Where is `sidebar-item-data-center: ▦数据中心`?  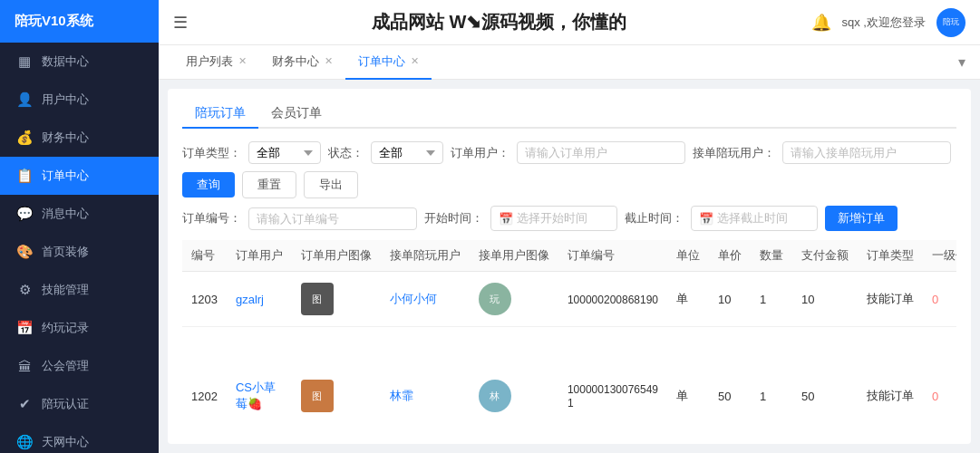 sidebar-item-data-center: ▦数据中心 is located at coordinates (80, 62).